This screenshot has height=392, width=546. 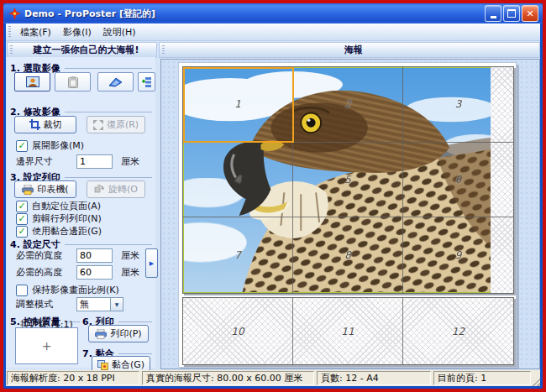 What do you see at coordinates (32, 82) in the screenshot?
I see `open-image-button` at bounding box center [32, 82].